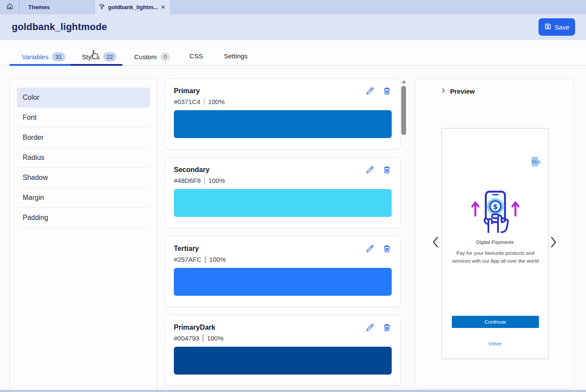  What do you see at coordinates (283, 91) in the screenshot?
I see `color-name: Primary` at bounding box center [283, 91].